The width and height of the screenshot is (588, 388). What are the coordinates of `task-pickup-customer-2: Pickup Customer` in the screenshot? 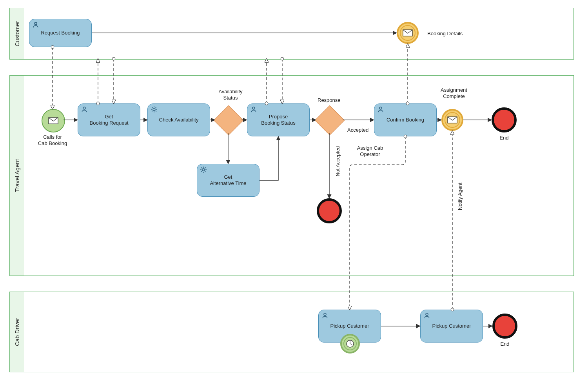 It's located at (452, 326).